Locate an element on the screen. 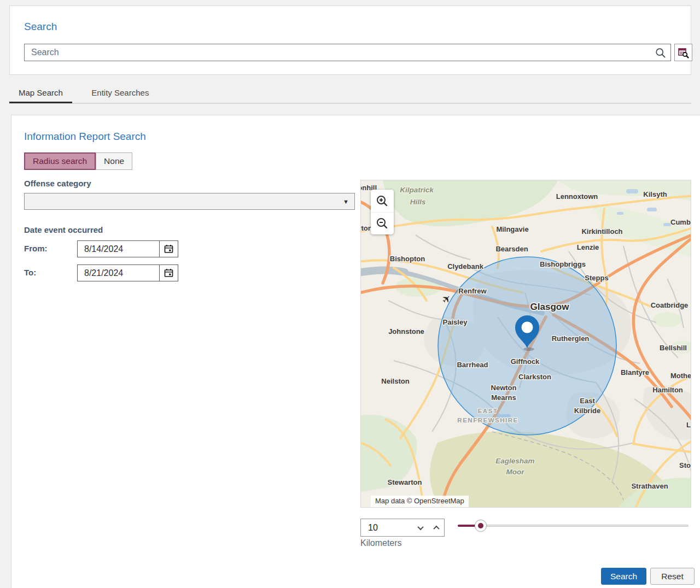 Image resolution: width=700 pixels, height=588 pixels. map-place-label: Giffnock is located at coordinates (525, 362).